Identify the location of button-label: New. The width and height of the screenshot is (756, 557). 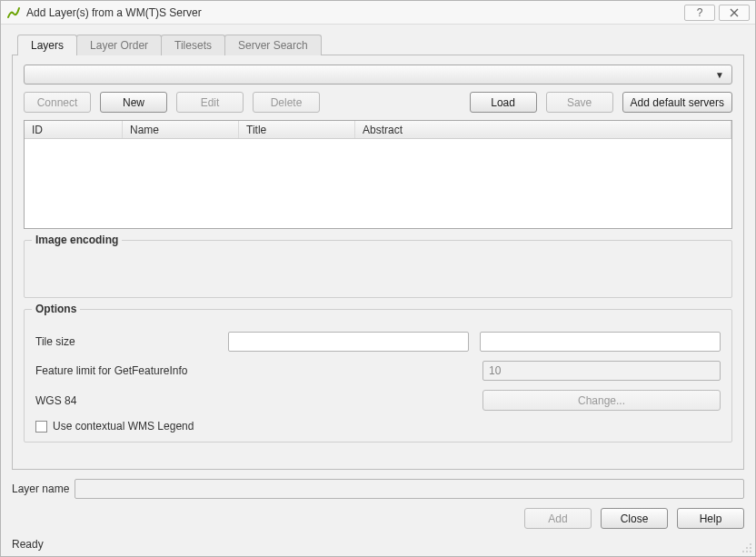
(134, 103).